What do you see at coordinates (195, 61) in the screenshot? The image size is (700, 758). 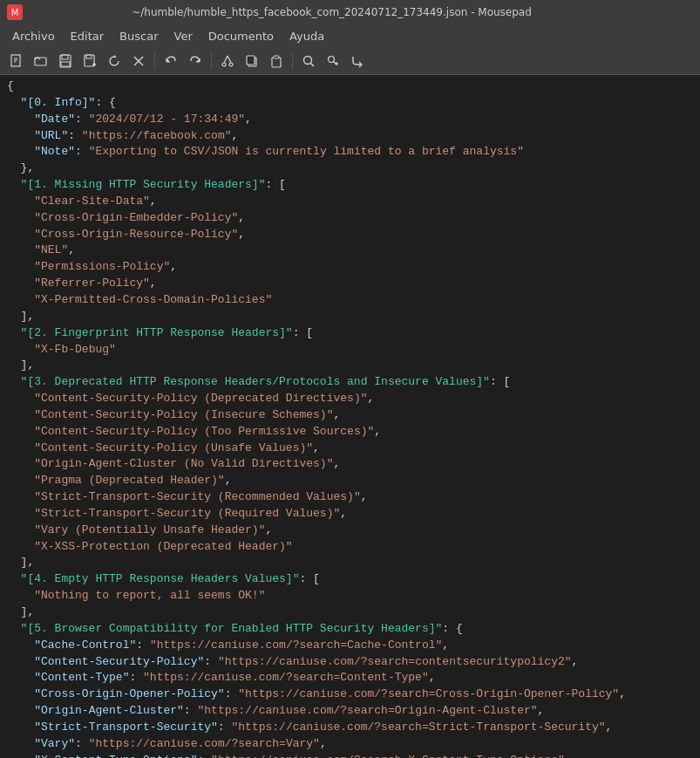 I see `redo-button` at bounding box center [195, 61].